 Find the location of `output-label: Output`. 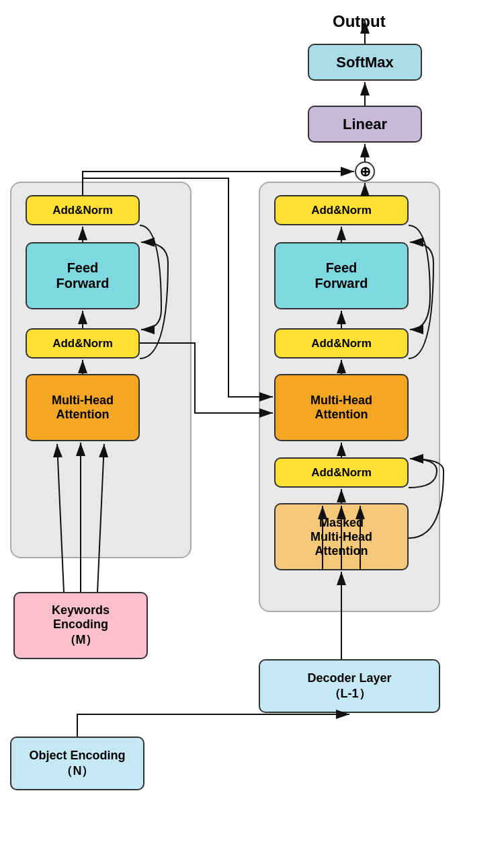

output-label: Output is located at coordinates (359, 22).